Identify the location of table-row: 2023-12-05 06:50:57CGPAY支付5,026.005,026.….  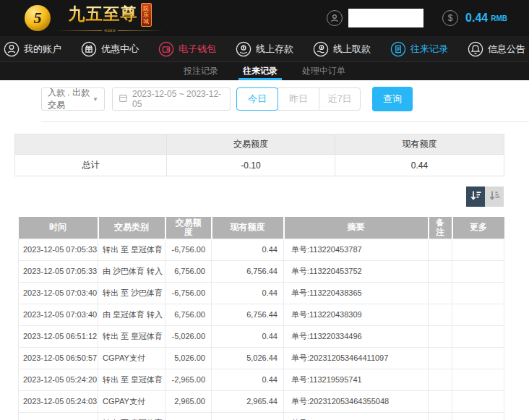
(262, 358).